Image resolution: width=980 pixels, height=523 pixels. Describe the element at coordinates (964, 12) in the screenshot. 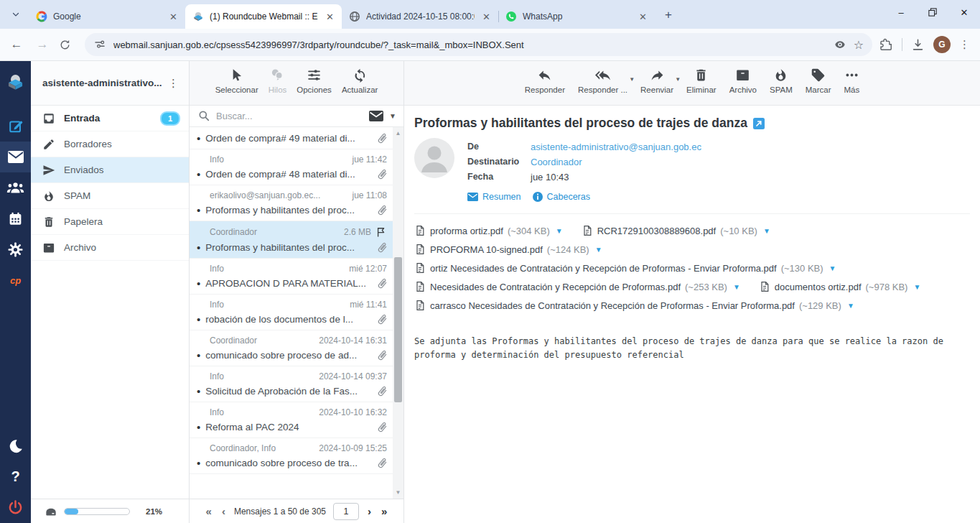

I see `close-window-button: ✕` at that location.